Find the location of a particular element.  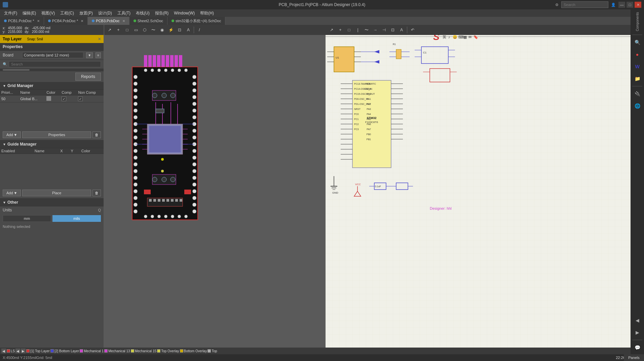

sch-sep1 is located at coordinates (407, 30).